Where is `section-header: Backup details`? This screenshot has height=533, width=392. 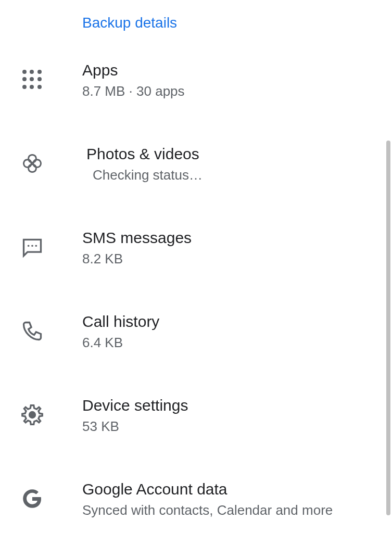 section-header: Backup details is located at coordinates (196, 16).